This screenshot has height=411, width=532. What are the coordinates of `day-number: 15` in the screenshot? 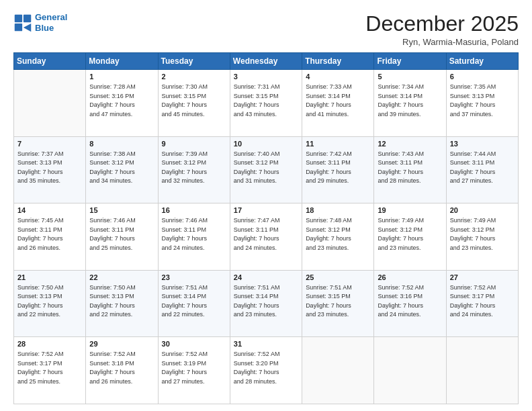 It's located at (122, 210).